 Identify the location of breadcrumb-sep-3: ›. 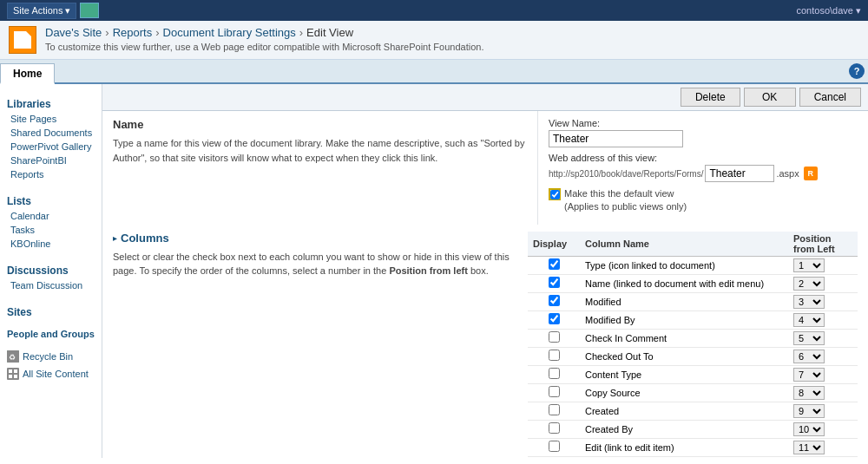
(301, 33).